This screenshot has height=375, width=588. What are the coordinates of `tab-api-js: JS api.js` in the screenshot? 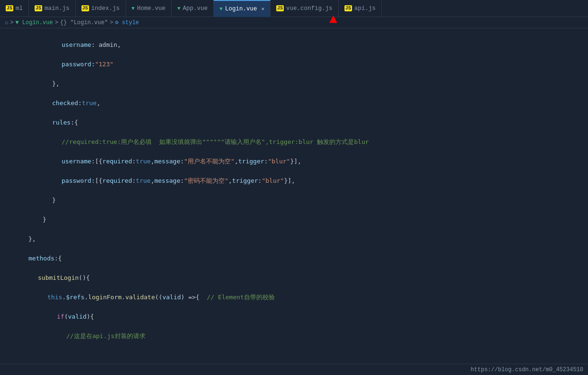 It's located at (360, 9).